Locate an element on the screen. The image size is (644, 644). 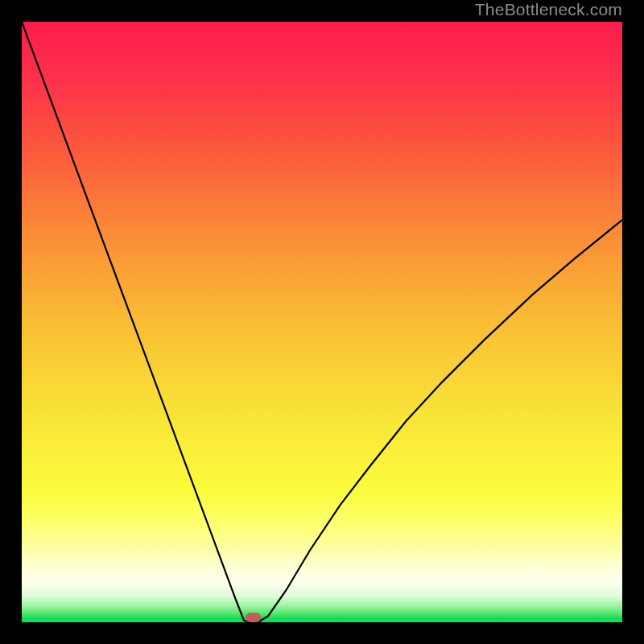
watermark-text: TheBottleneck.com is located at coordinates (549, 10).